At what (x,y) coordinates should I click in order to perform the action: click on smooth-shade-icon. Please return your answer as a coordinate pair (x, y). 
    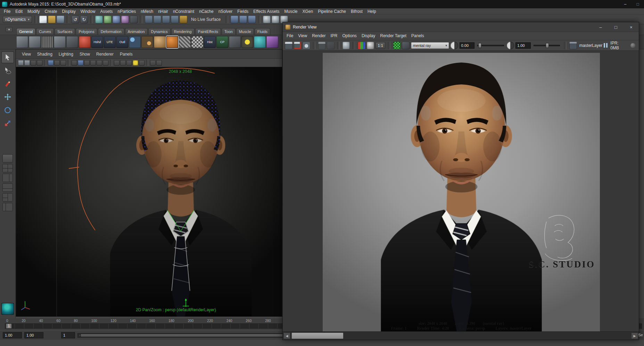
    Looking at the image, I should click on (123, 63).